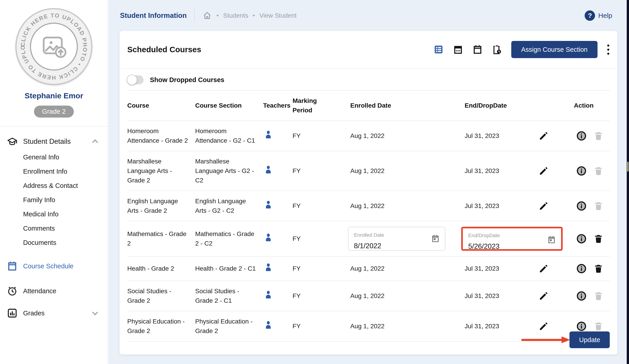 This screenshot has width=629, height=364. I want to click on help-button: ? Help, so click(599, 15).